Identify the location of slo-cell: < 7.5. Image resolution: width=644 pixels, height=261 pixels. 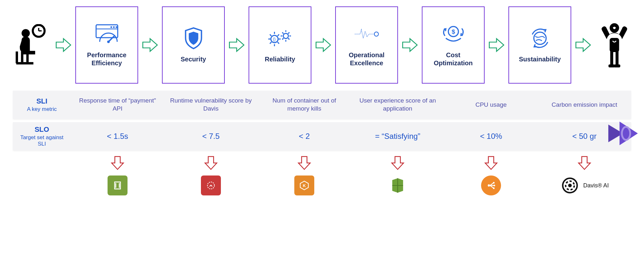
(211, 136).